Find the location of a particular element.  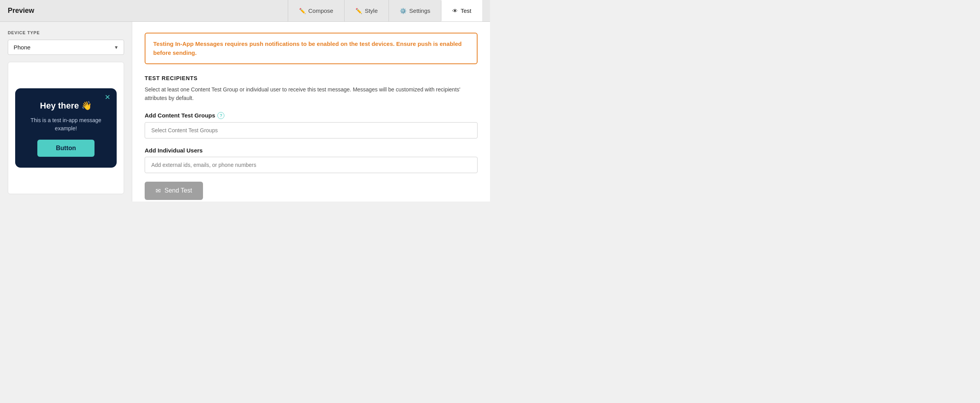

tab-settings: ⚙️ Settings is located at coordinates (415, 11).